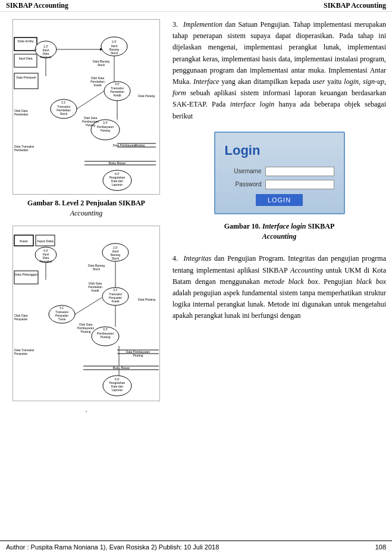 This screenshot has width=392, height=553. What do you see at coordinates (24, 241) in the screenshot?
I see `svg-text: Kasir` at bounding box center [24, 241].